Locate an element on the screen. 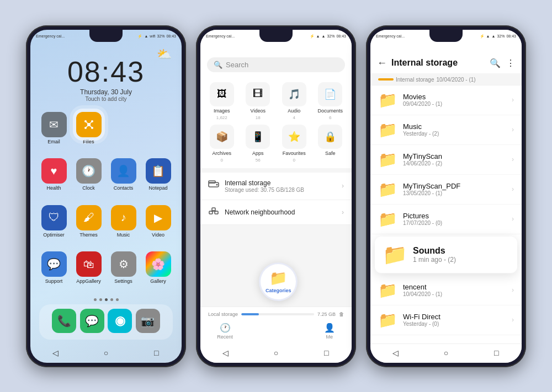 The height and width of the screenshot is (392, 552). battery-label-3: 32% is located at coordinates (501, 36).